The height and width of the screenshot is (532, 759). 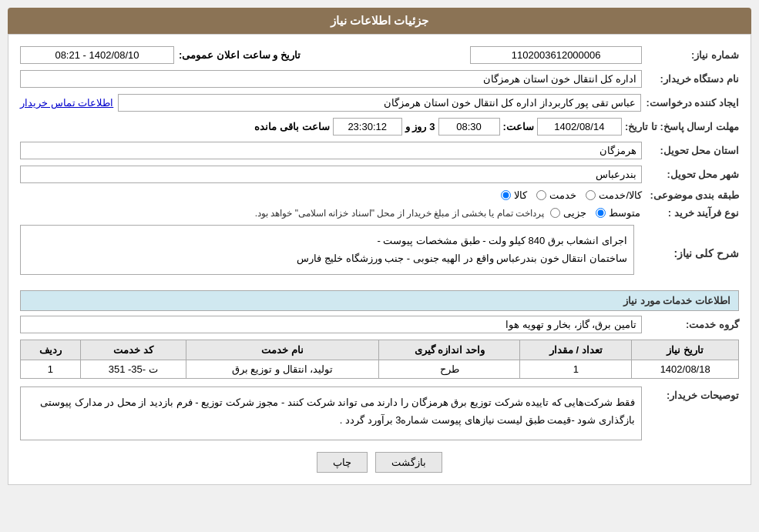 I want to click on remaining-label: ساعت باقی مانده, so click(x=291, y=126).